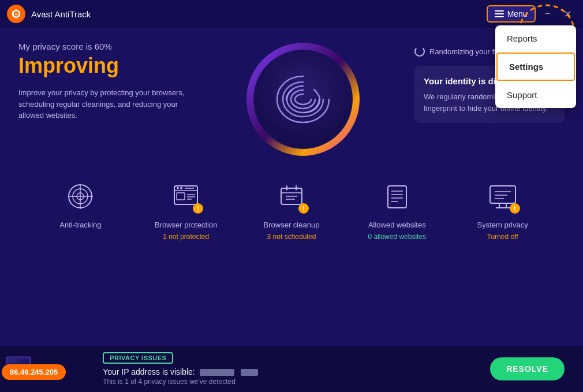 The height and width of the screenshot is (392, 583). What do you see at coordinates (397, 237) in the screenshot?
I see `allowed-websites-sublabel: 0 allowed websites` at bounding box center [397, 237].